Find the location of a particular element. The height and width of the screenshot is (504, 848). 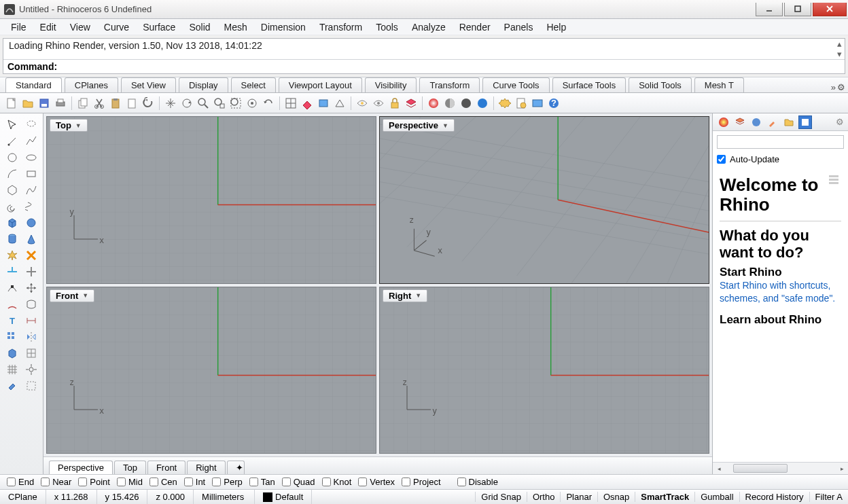

mesh-icon is located at coordinates (31, 353).